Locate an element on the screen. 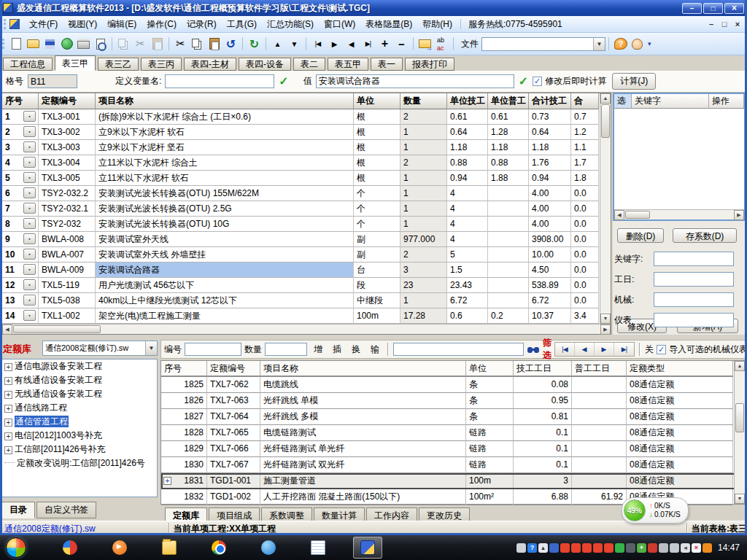  column-header: 操作 is located at coordinates (727, 101).